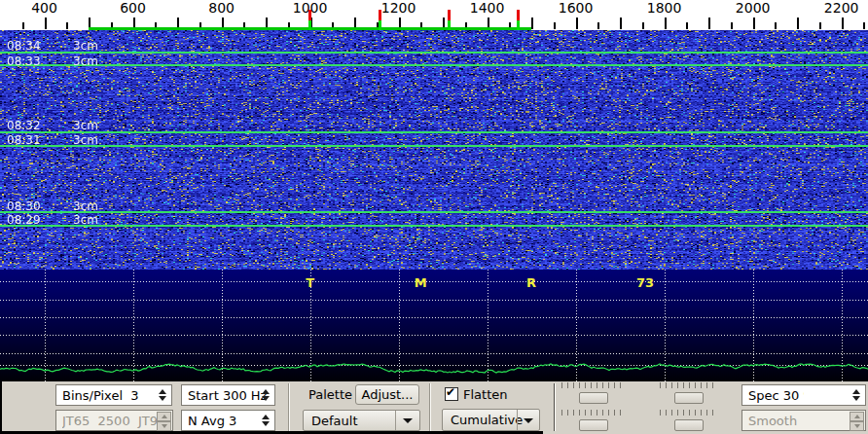 This screenshot has width=868, height=434. I want to click on n-avg-spinbox: N Avg 3, so click(228, 420).